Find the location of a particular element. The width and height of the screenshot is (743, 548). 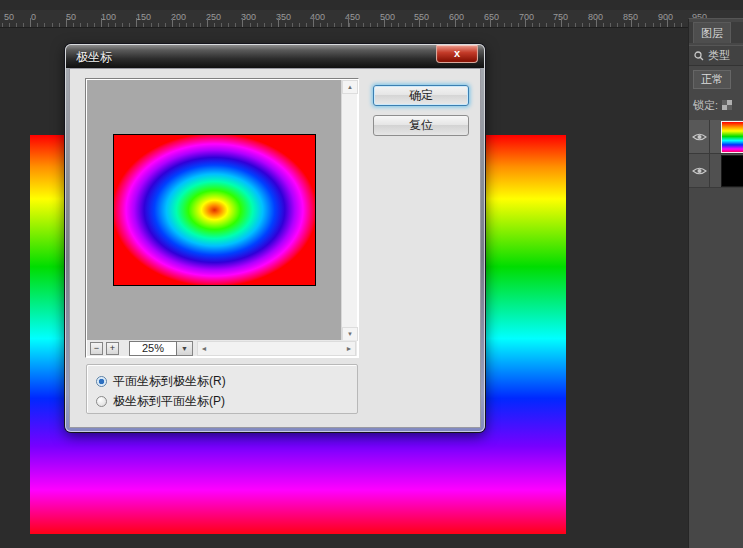

ruler-label: 450 is located at coordinates (352, 17).